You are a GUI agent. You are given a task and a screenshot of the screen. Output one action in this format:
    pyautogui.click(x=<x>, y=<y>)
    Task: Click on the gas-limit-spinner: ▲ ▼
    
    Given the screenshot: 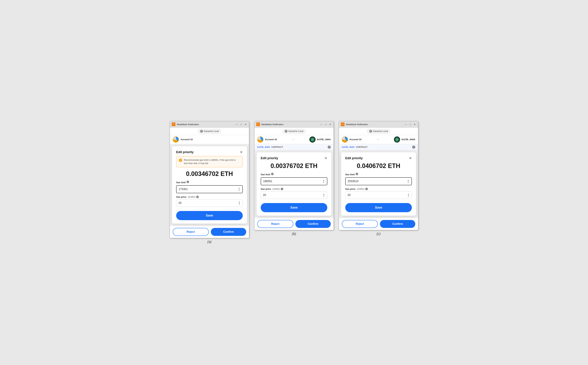 What is the action you would take?
    pyautogui.click(x=408, y=181)
    